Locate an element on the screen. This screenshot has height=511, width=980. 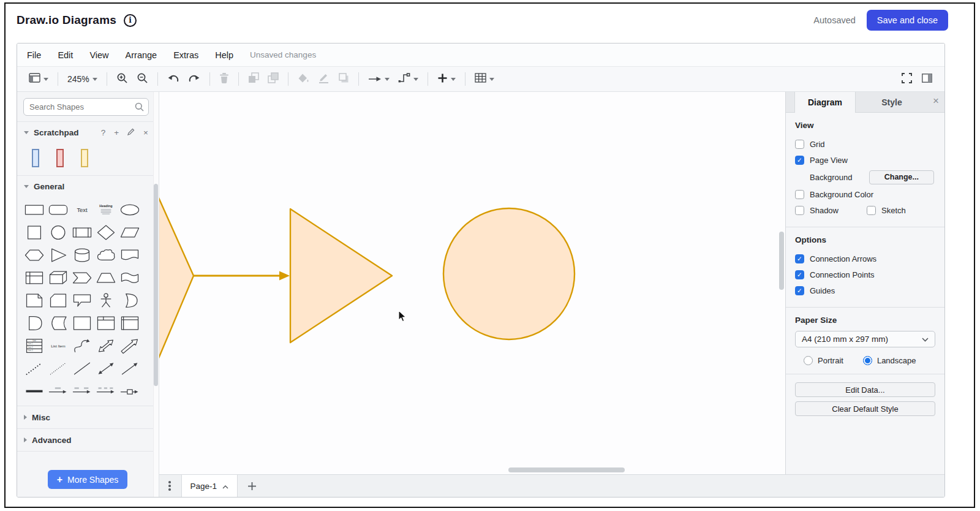
connection-points-checkbox: ✓ is located at coordinates (800, 274).